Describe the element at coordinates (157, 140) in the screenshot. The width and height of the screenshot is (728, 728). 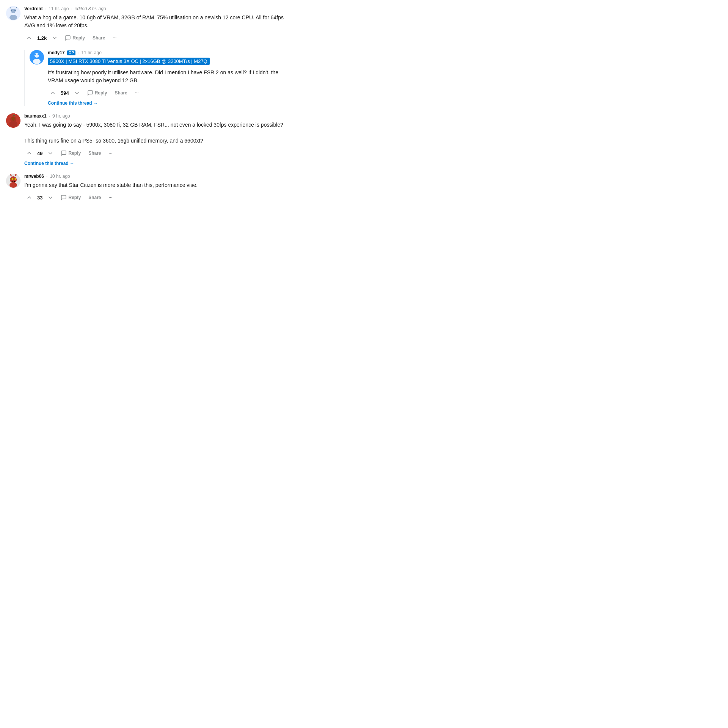
I see `comment-body: baumaxx1 · 9 hr. ago Yeah, I was going t…` at that location.